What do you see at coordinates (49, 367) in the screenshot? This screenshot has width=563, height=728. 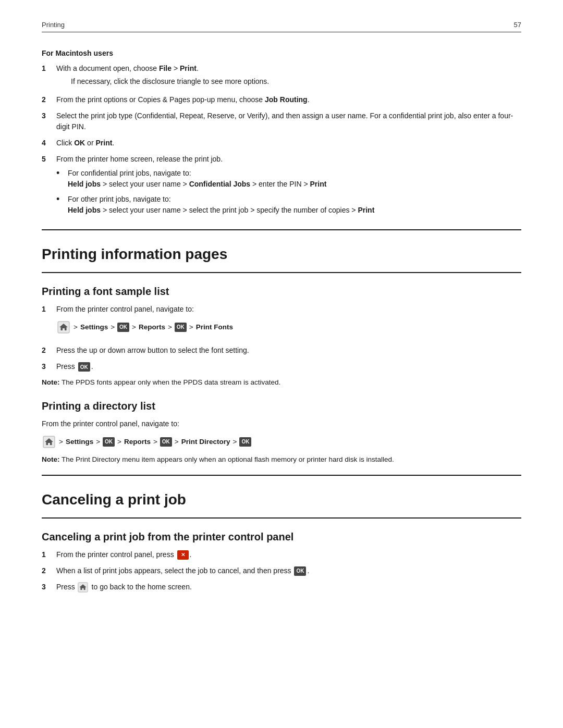 I see `font-step-num-3: 3` at bounding box center [49, 367].